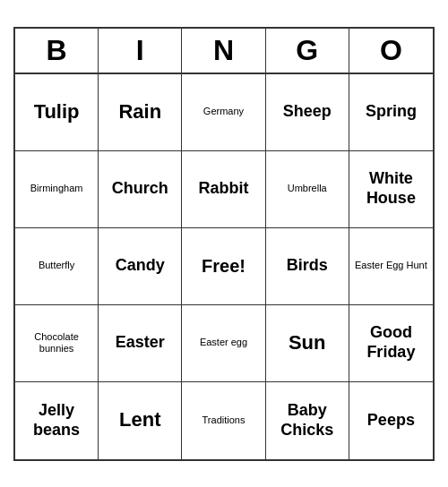 Image resolution: width=448 pixels, height=487 pixels. I want to click on bingo-cell: Chocolate bunnies, so click(57, 344).